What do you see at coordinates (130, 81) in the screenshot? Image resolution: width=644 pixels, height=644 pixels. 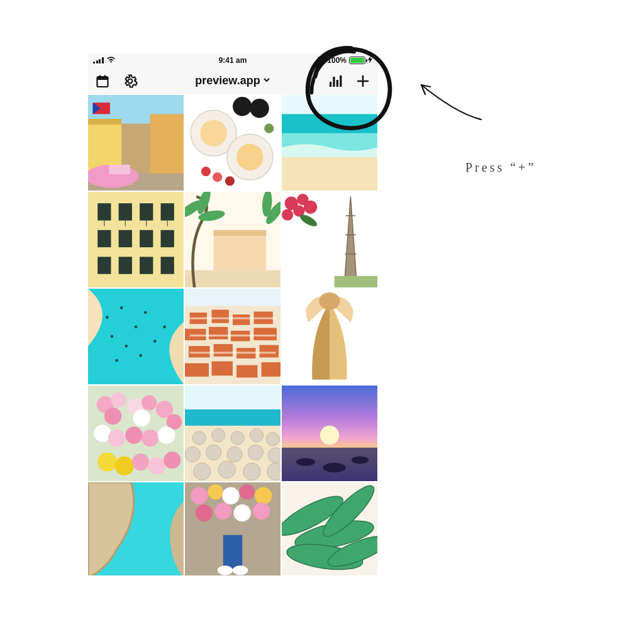 I see `gear-icon` at bounding box center [130, 81].